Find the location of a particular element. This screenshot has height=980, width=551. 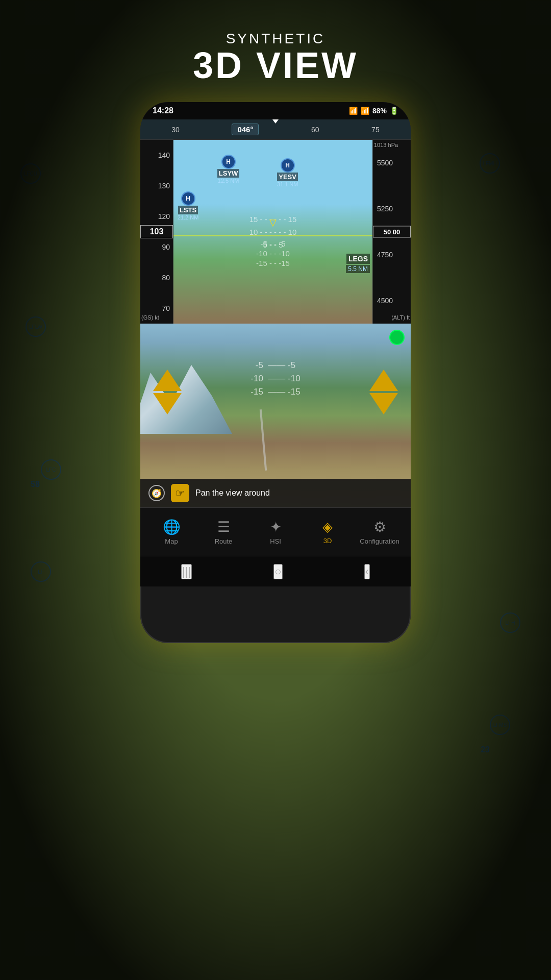

battery-icon: 🔋 is located at coordinates (394, 111).